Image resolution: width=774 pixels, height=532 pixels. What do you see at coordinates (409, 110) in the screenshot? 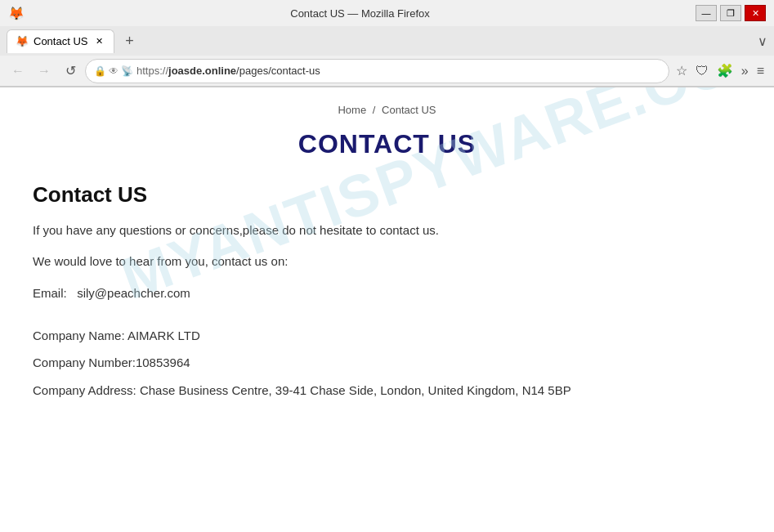
I see `breadcrumb-current: Contact US` at bounding box center [409, 110].